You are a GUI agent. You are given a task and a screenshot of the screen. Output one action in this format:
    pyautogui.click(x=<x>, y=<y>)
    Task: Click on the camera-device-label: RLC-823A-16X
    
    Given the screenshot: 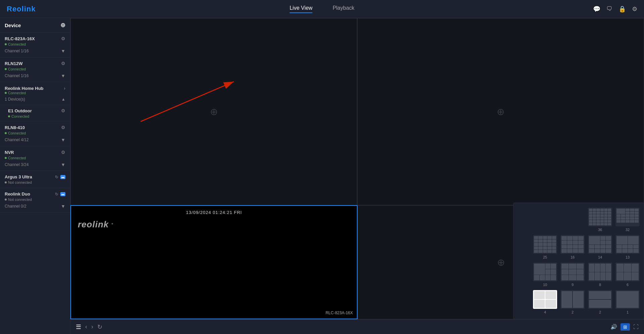 What is the action you would take?
    pyautogui.click(x=339, y=313)
    